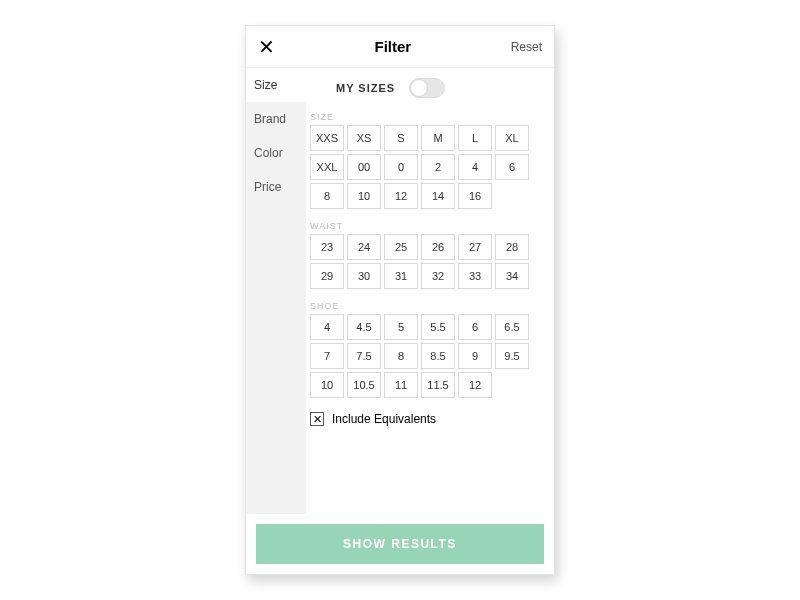 The height and width of the screenshot is (600, 800). I want to click on size-option: S, so click(401, 138).